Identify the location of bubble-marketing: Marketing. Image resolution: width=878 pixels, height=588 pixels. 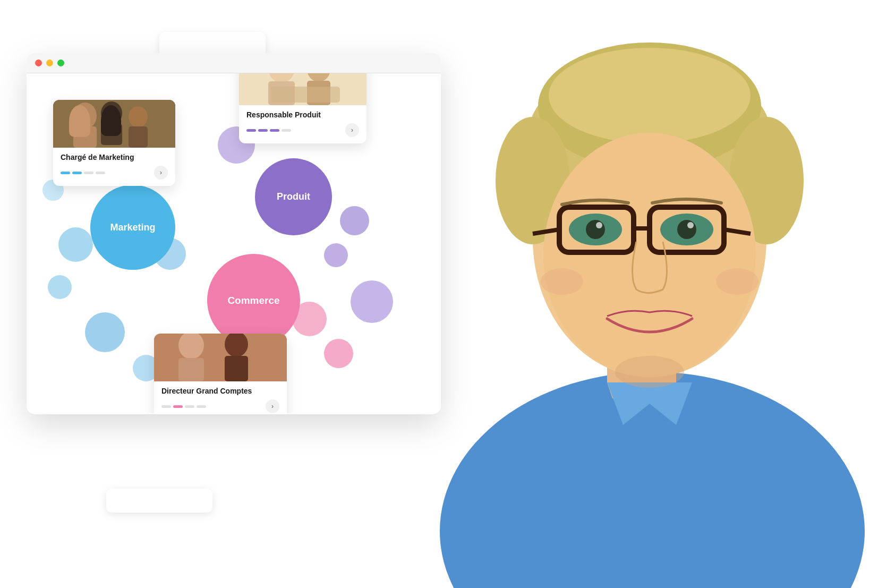
(133, 227).